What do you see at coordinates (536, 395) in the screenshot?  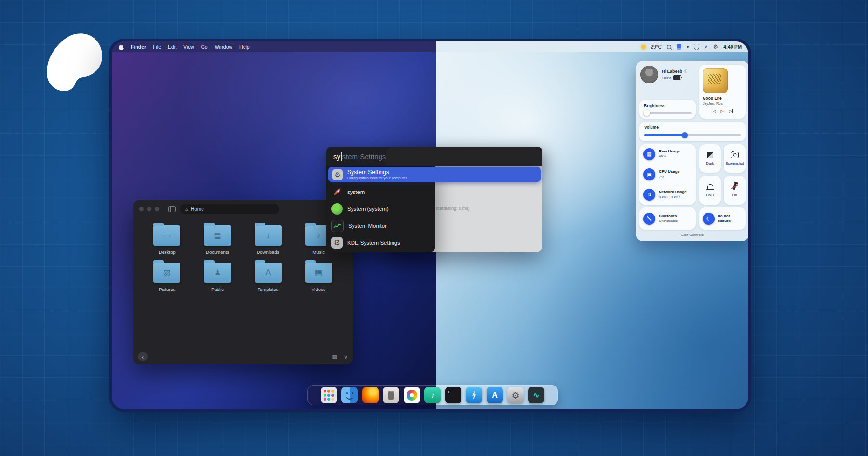 I see `dock-text-editor-icon: ∿` at bounding box center [536, 395].